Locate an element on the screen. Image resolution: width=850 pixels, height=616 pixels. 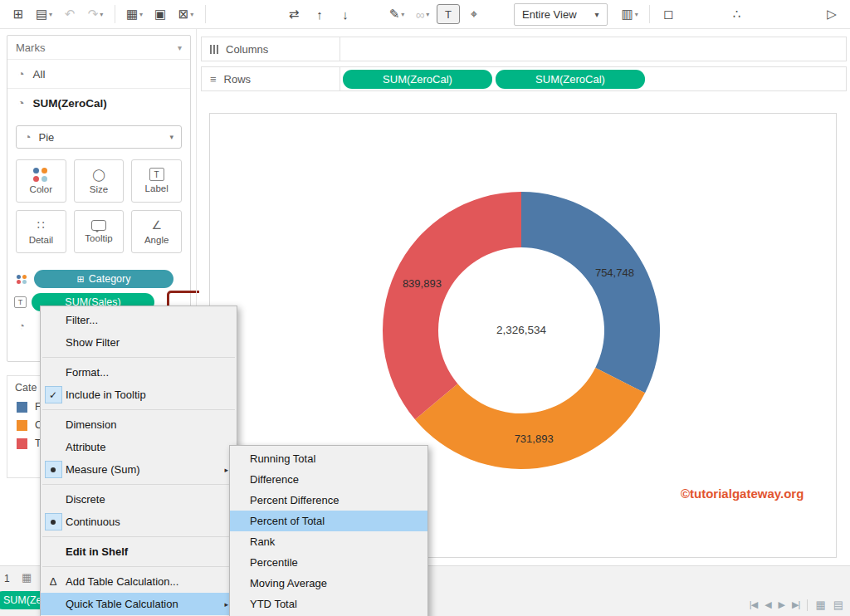
color-target-icon is located at coordinates (22, 279).